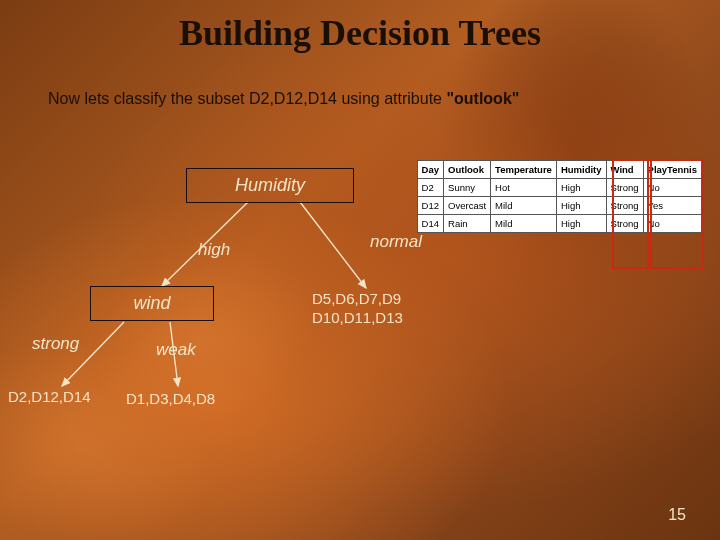 The width and height of the screenshot is (720, 540). What do you see at coordinates (396, 242) in the screenshot?
I see `edge-label-normal: normal` at bounding box center [396, 242].